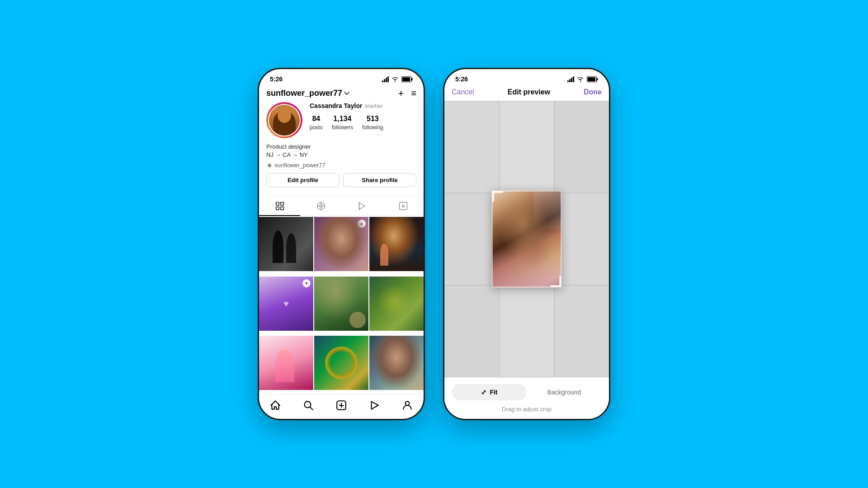 This screenshot has height=488, width=868. What do you see at coordinates (343, 123) in the screenshot?
I see `stat-followers: 1,134 followers` at bounding box center [343, 123].